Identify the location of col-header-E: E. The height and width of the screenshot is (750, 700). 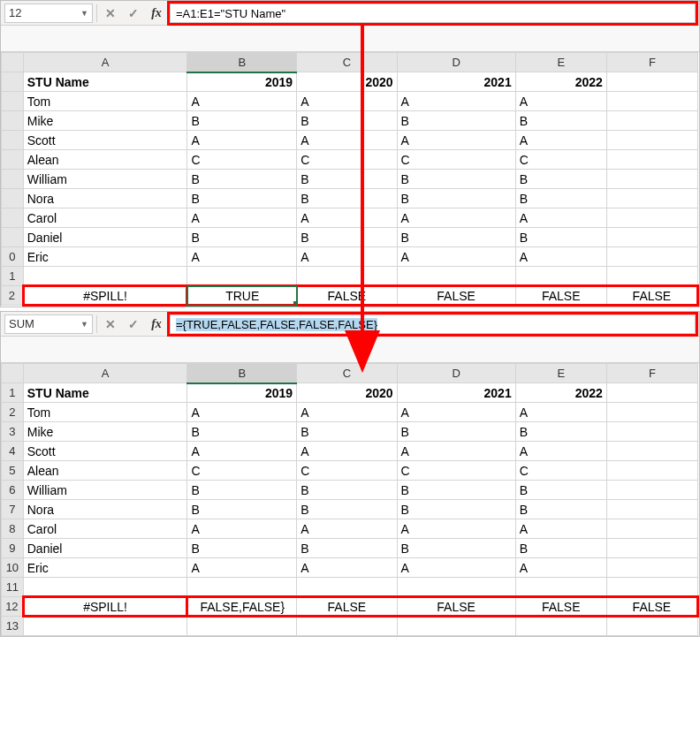
(560, 374).